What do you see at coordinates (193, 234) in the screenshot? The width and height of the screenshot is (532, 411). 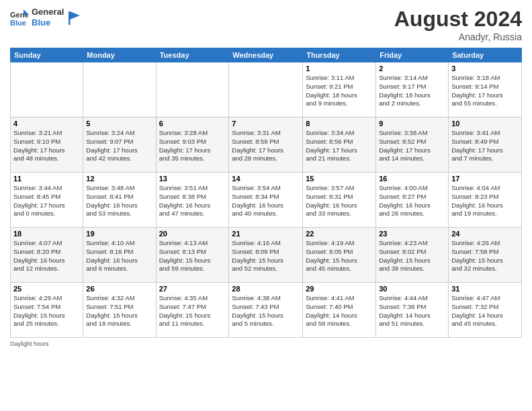 I see `day-number: 20` at bounding box center [193, 234].